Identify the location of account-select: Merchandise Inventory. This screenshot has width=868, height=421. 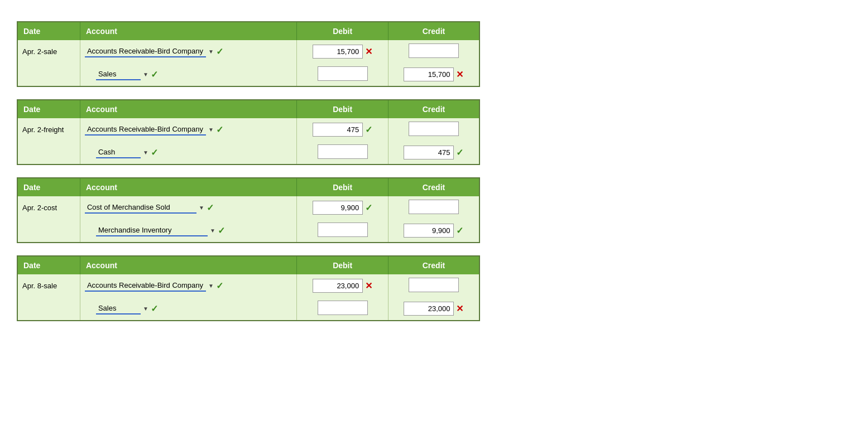
(152, 231).